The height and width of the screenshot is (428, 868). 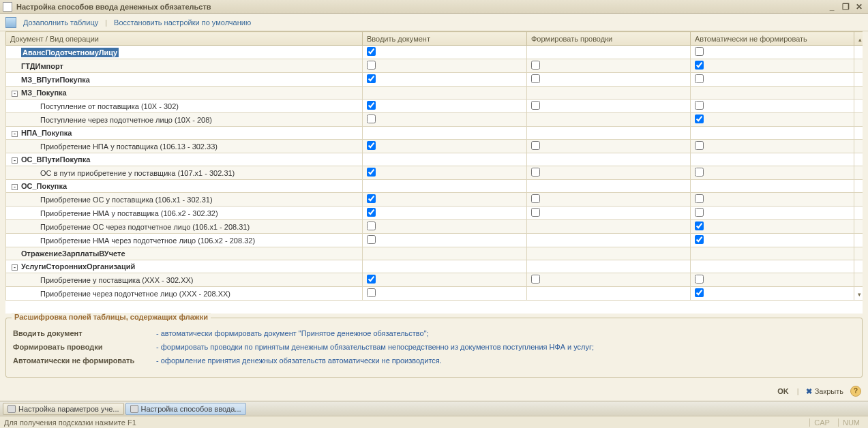 I want to click on table-row: -МЗ_Покупка, so click(x=435, y=93).